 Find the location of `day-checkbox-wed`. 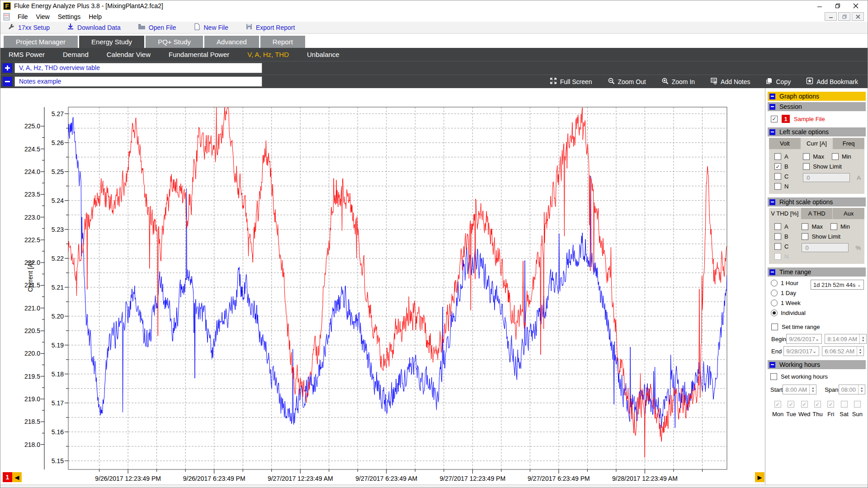

day-checkbox-wed is located at coordinates (805, 404).